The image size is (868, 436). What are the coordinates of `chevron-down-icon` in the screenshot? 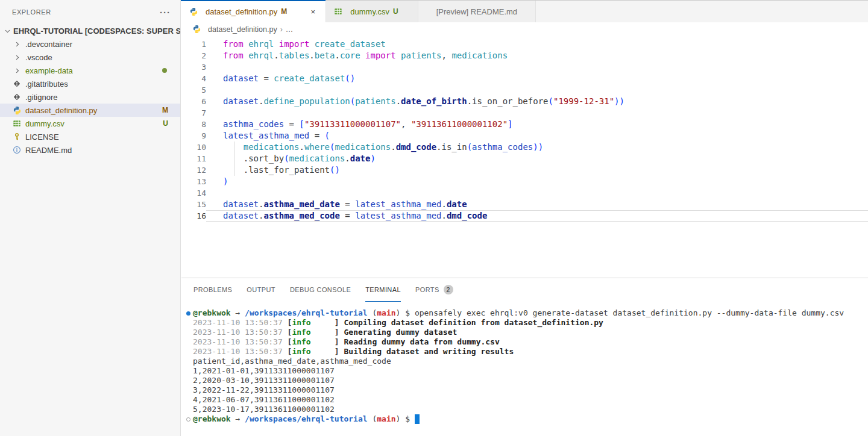 It's located at (7, 31).